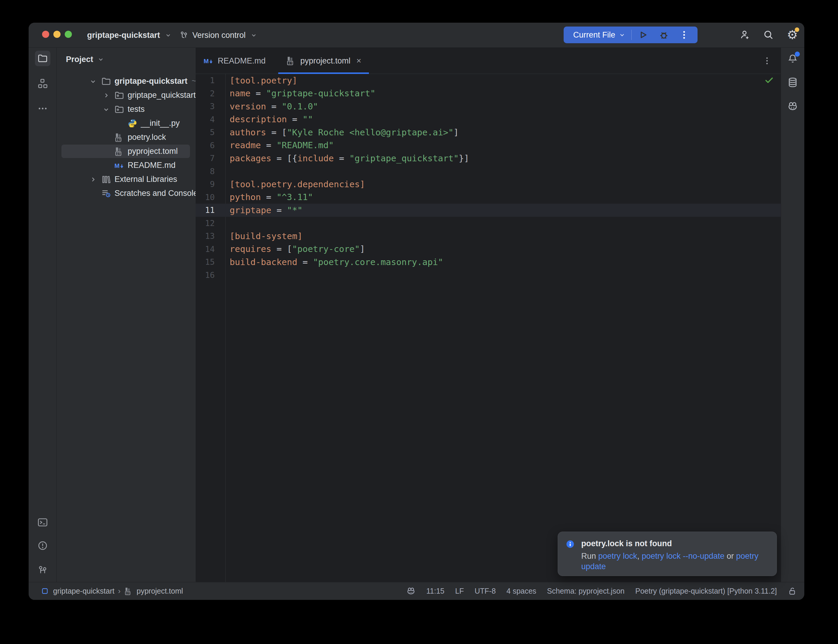 The width and height of the screenshot is (838, 644). Describe the element at coordinates (130, 35) in the screenshot. I see `project-menu: griptape-quickstart` at that location.